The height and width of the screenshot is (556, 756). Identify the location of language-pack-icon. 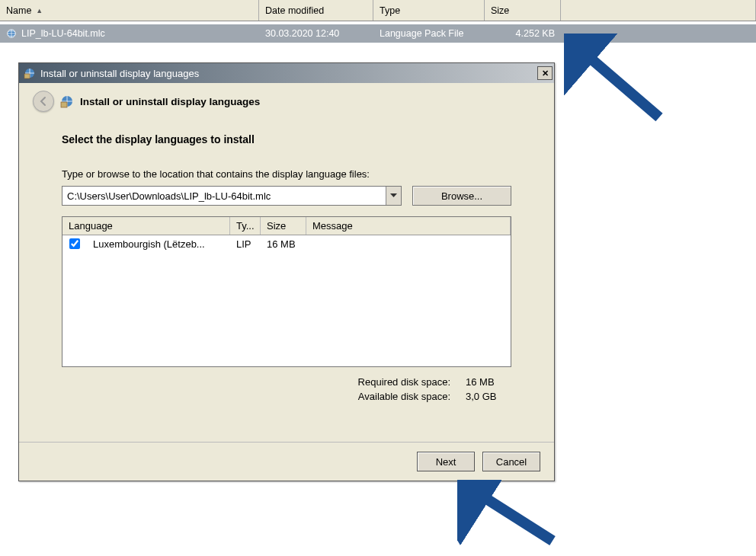
(11, 34).